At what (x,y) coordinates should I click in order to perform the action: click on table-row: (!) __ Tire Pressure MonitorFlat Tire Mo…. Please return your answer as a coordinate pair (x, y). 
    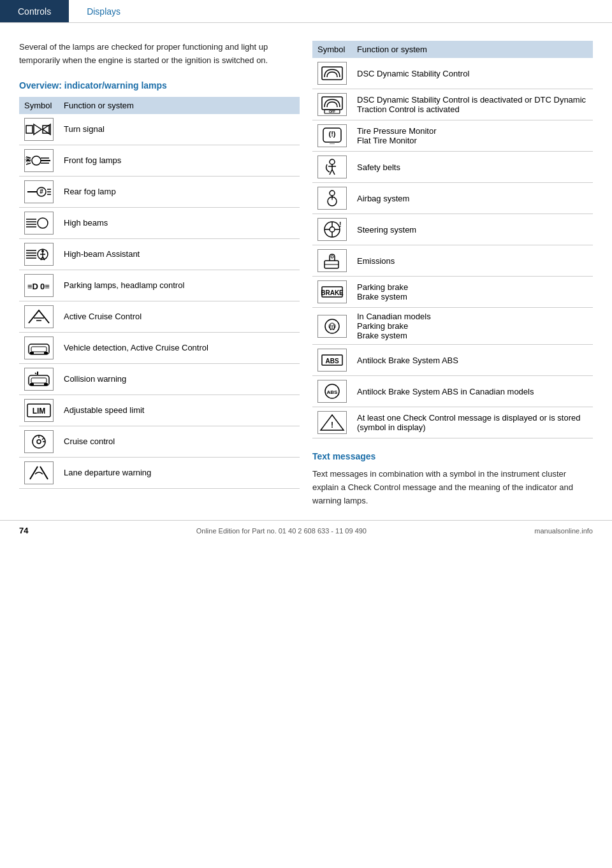
    Looking at the image, I should click on (453, 136).